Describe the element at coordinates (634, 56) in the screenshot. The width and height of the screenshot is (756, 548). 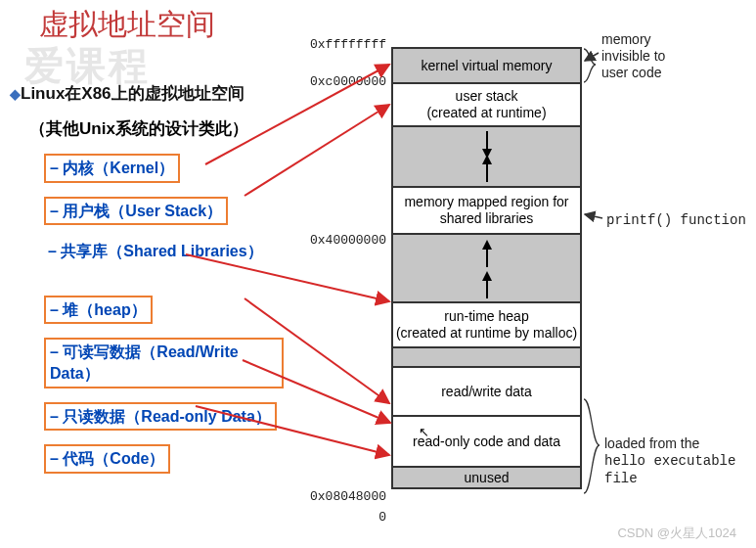
I see `label-mem-invisible: memory invisible to user code` at that location.